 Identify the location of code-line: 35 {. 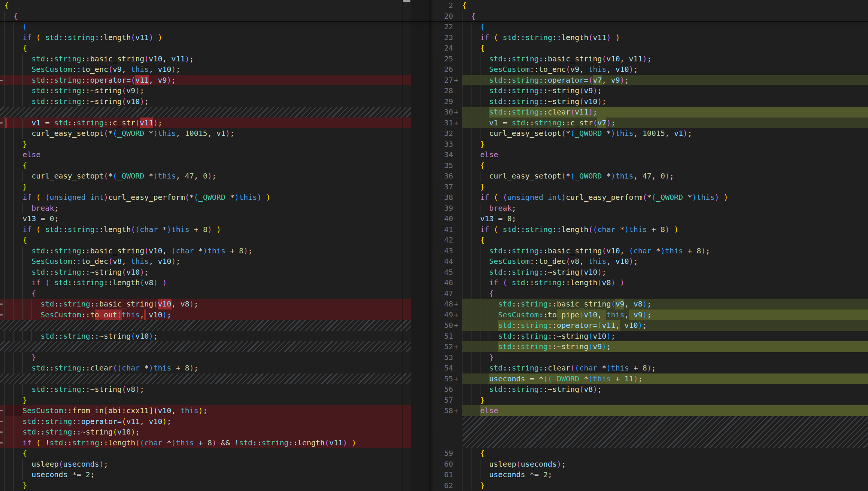
(649, 165).